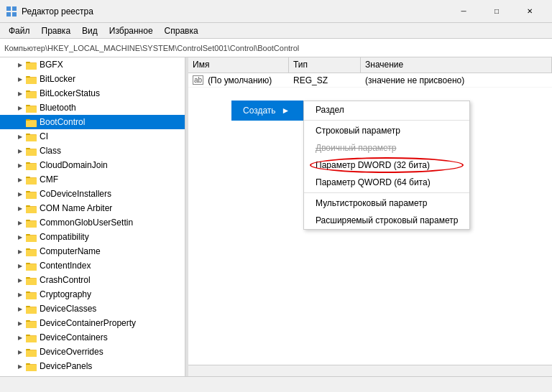 The image size is (552, 392). Describe the element at coordinates (152, 48) in the screenshot. I see `address-path: Компьютер\HKEY_LOCAL_MACHINE\SYSTEM\Cont…` at that location.